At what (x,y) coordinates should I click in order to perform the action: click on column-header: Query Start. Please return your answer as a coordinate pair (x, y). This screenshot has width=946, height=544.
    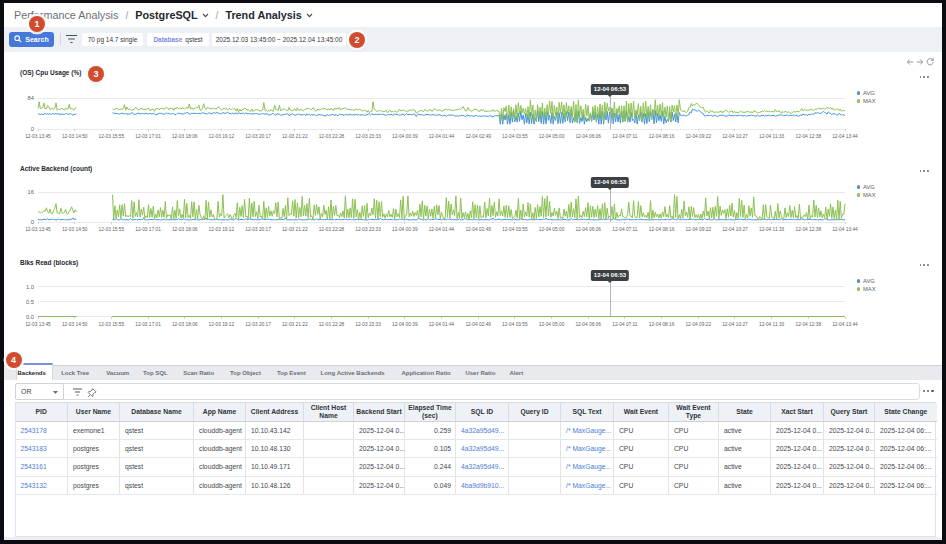
    Looking at the image, I should click on (850, 412).